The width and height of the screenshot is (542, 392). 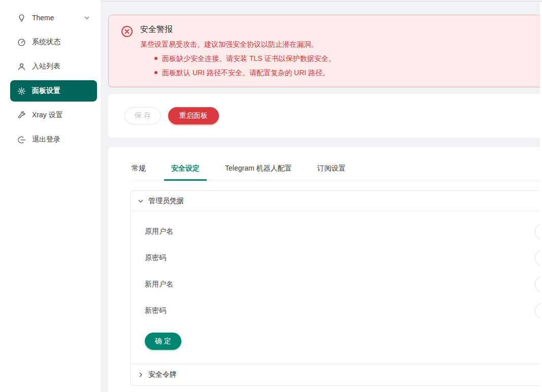 What do you see at coordinates (331, 172) in the screenshot?
I see `tab-subscription: 订阅设置` at bounding box center [331, 172].